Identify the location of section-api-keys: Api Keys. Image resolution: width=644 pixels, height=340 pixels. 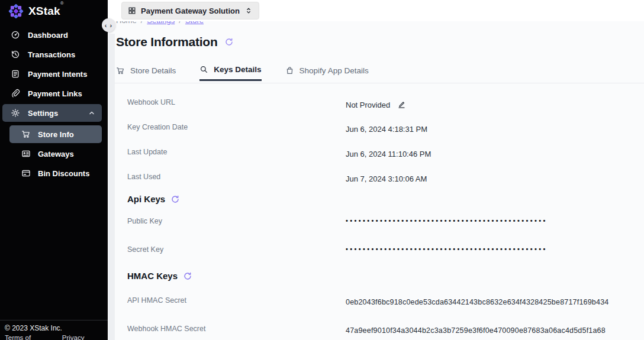
(154, 199).